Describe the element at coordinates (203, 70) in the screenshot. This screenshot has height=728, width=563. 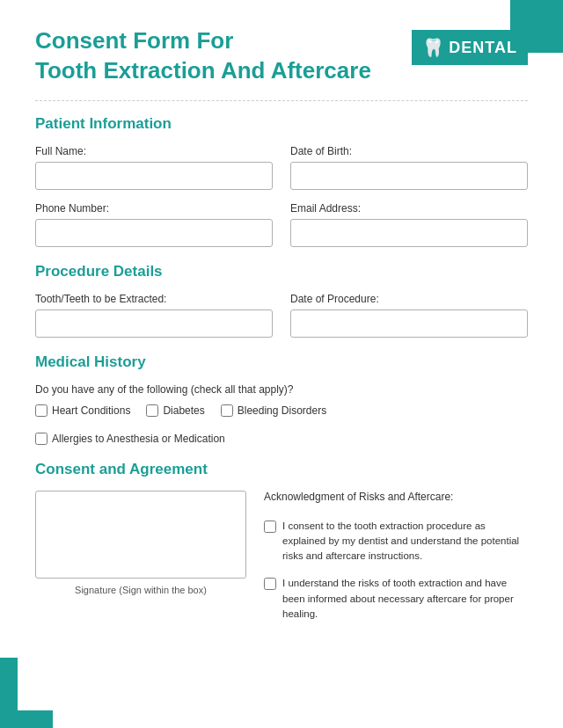
I see `title-line2: Tooth Extraction And Aftercare` at that location.